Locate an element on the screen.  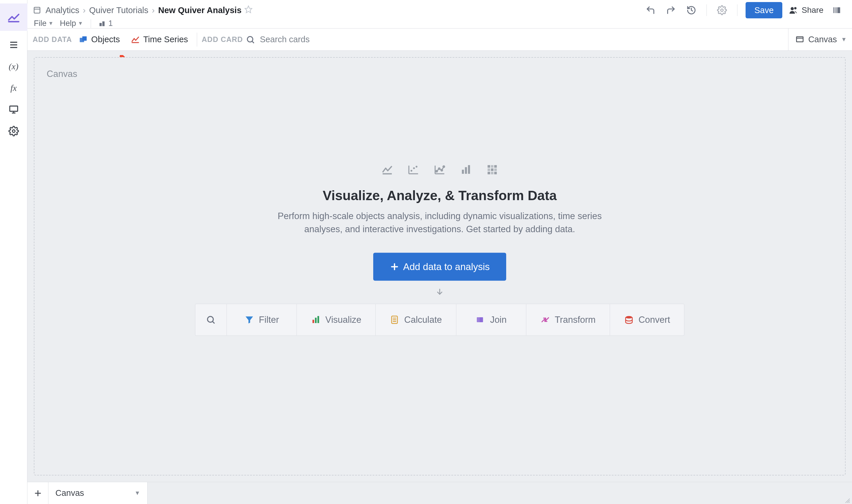
action-convert: Convert is located at coordinates (647, 320).